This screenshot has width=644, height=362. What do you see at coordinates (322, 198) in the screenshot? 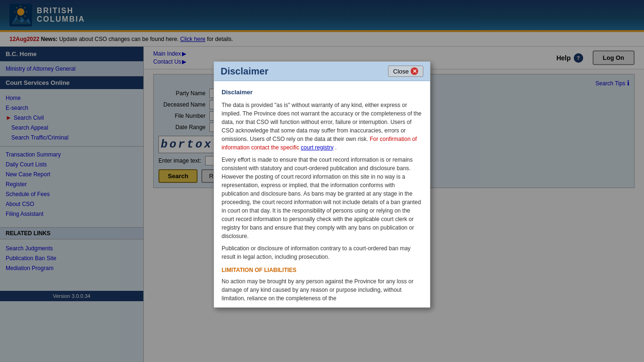
I see `modal-para2: Every effort is made to ensure that the …` at bounding box center [322, 198].